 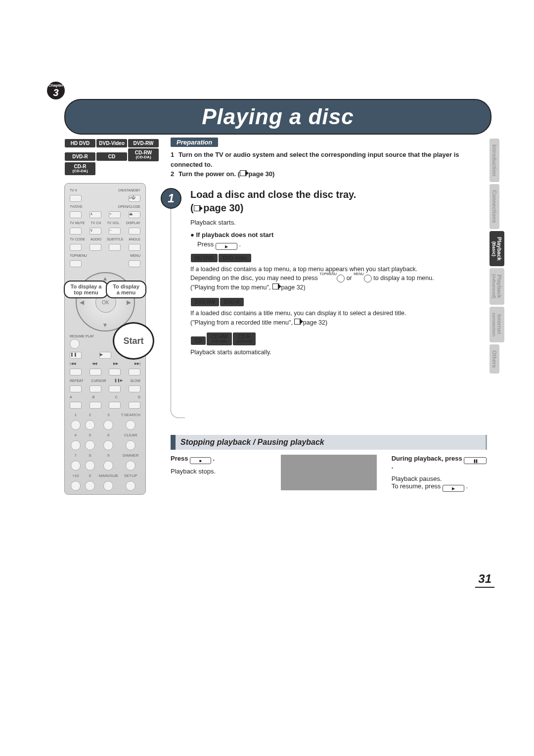 I want to click on page-title: Playing a disc, so click(x=278, y=117).